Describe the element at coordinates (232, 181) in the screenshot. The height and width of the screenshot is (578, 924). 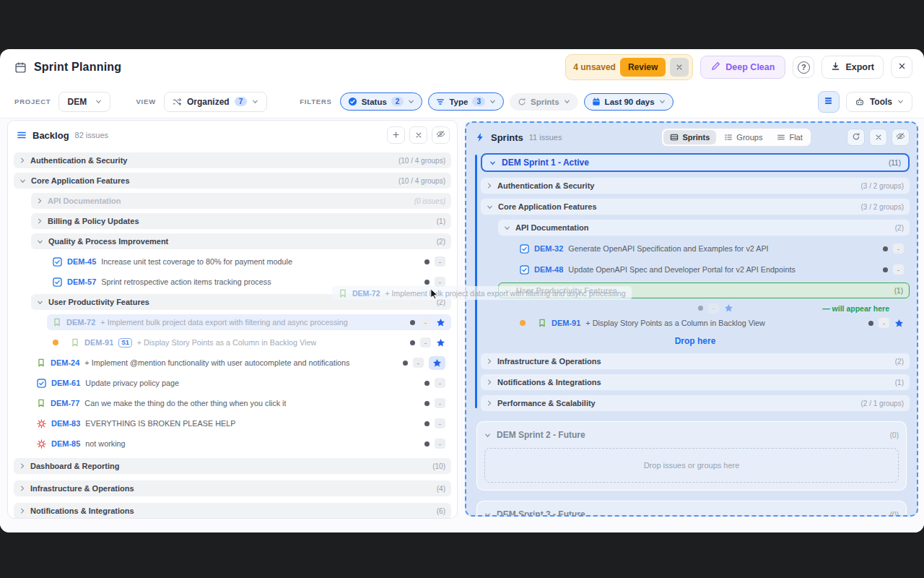
I see `backlog-group-core-application-features: Core Application Features(10 / 4 groups)` at that location.